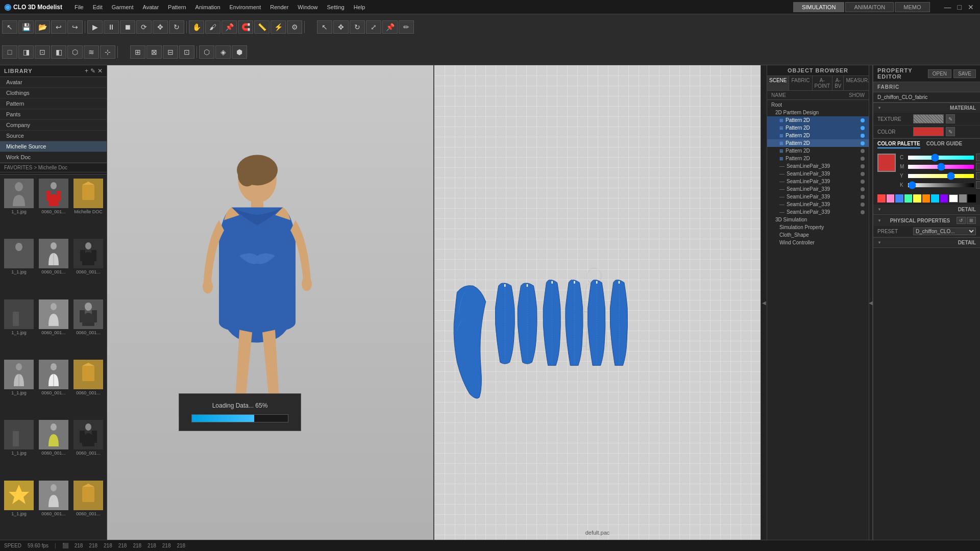 This screenshot has height=551, width=980. I want to click on palette-color-blue, so click(899, 198).